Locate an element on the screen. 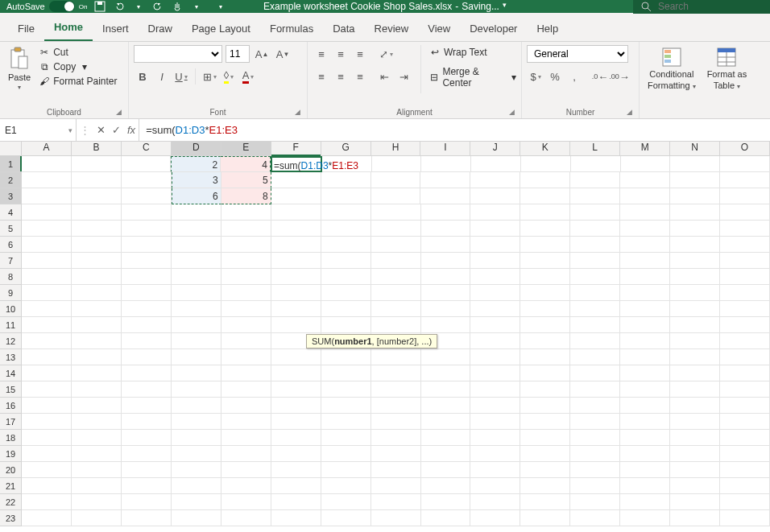 This screenshot has height=532, width=770. cell-D13 is located at coordinates (197, 357).